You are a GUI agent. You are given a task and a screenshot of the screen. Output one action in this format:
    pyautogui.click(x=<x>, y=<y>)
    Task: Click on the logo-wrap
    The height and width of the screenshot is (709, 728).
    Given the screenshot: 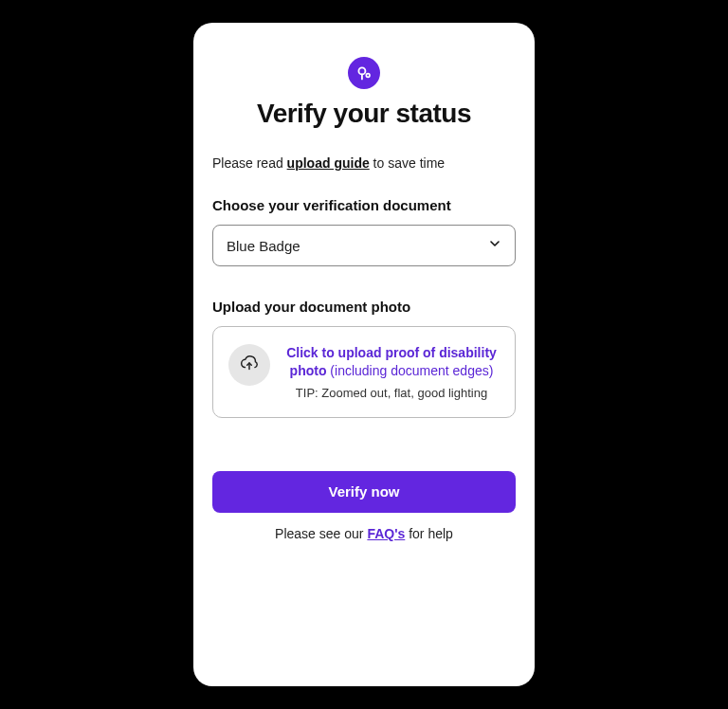 What is the action you would take?
    pyautogui.click(x=364, y=73)
    